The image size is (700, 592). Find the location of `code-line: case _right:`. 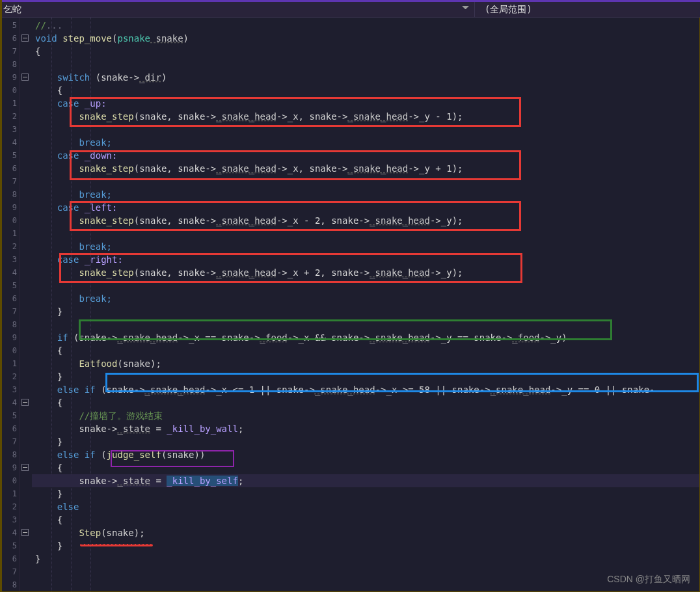

code-line: case _right: is located at coordinates (366, 260).